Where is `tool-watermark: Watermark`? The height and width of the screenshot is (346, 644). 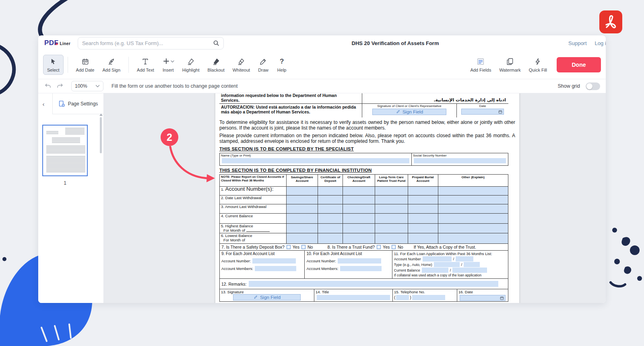 tool-watermark: Watermark is located at coordinates (510, 65).